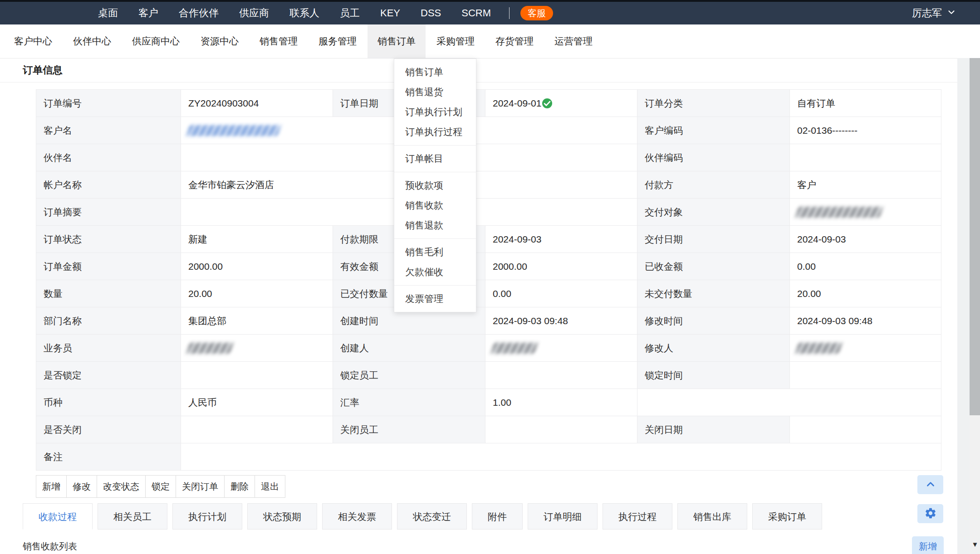 The image size is (980, 554). I want to click on navbar-item: 销售订单, so click(397, 41).